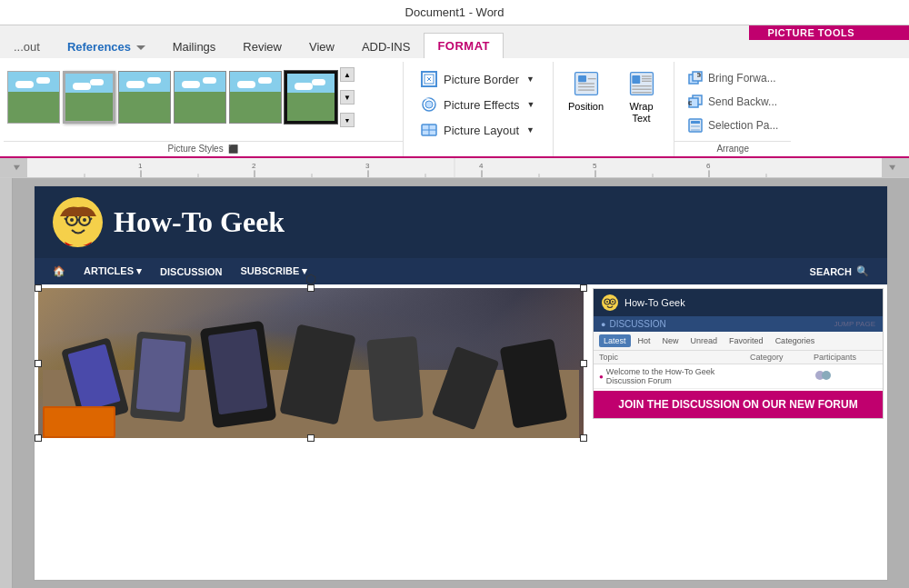  Describe the element at coordinates (733, 109) in the screenshot. I see `order-section: Bring Forwa... Send Backw... Selection P…` at that location.